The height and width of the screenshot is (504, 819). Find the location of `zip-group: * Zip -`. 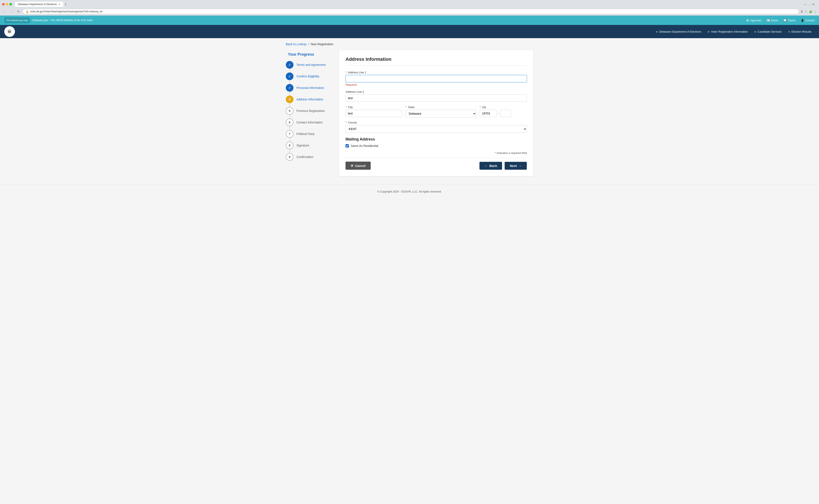

zip-group: * Zip - is located at coordinates (503, 111).